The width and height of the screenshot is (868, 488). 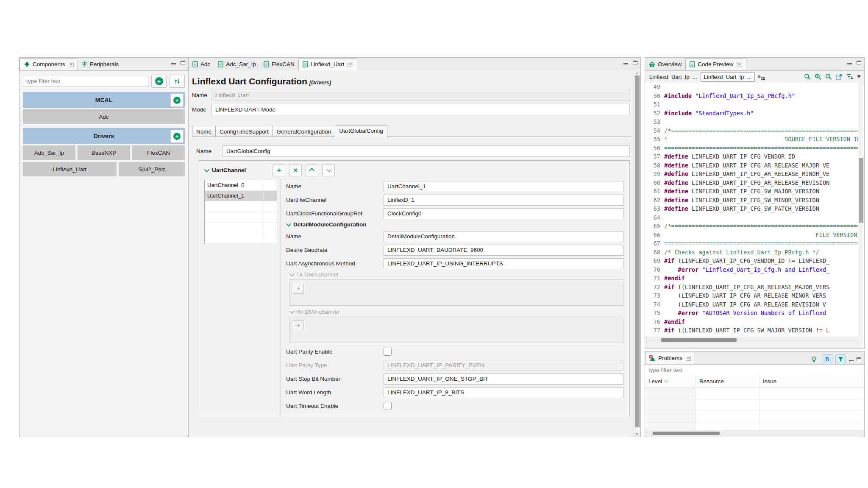 What do you see at coordinates (100, 64) in the screenshot?
I see `tab-peripherals: Peripherals` at bounding box center [100, 64].